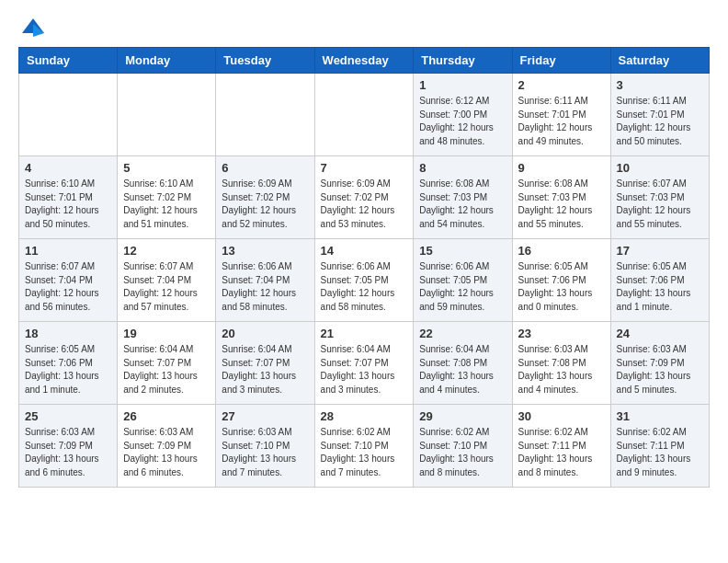  What do you see at coordinates (660, 85) in the screenshot?
I see `day-number: 3` at bounding box center [660, 85].